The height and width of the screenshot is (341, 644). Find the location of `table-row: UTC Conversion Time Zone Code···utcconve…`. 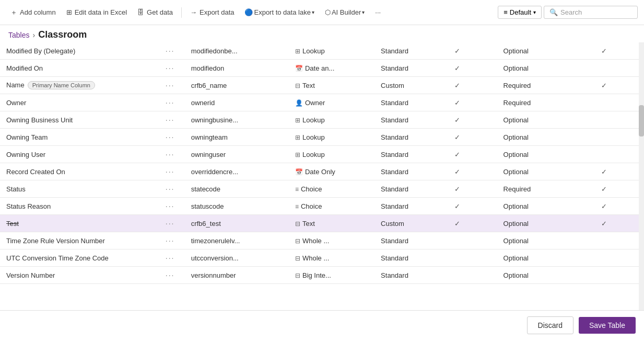

table-row: UTC Conversion Time Zone Code···utcconve… is located at coordinates (322, 258).